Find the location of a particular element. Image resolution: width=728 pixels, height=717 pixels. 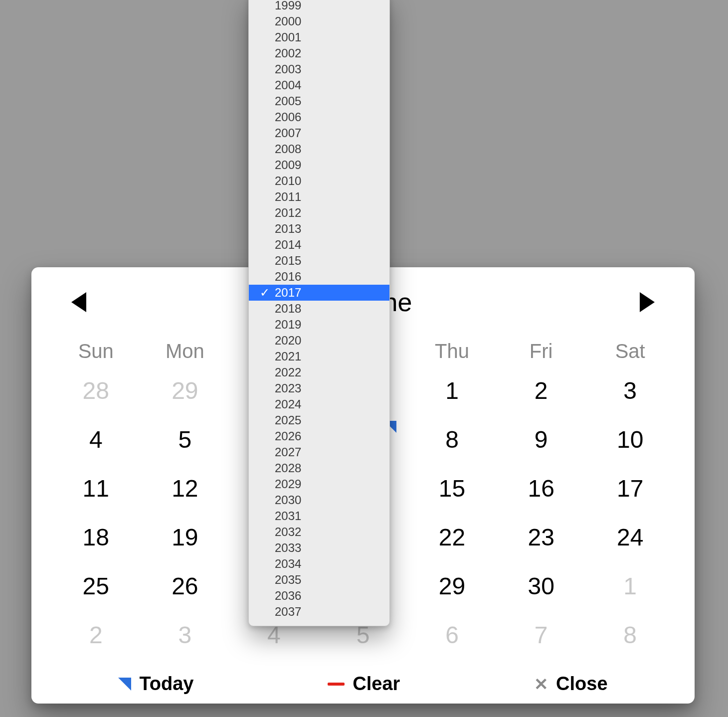

year-option: ✓2008 is located at coordinates (319, 149).